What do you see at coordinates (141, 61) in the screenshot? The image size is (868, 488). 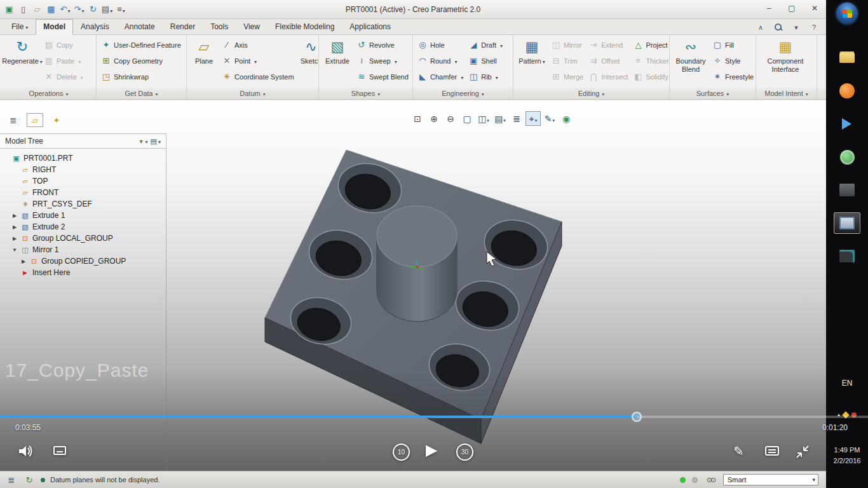 I see `copy-geometry-button: Copy Geometry` at bounding box center [141, 61].